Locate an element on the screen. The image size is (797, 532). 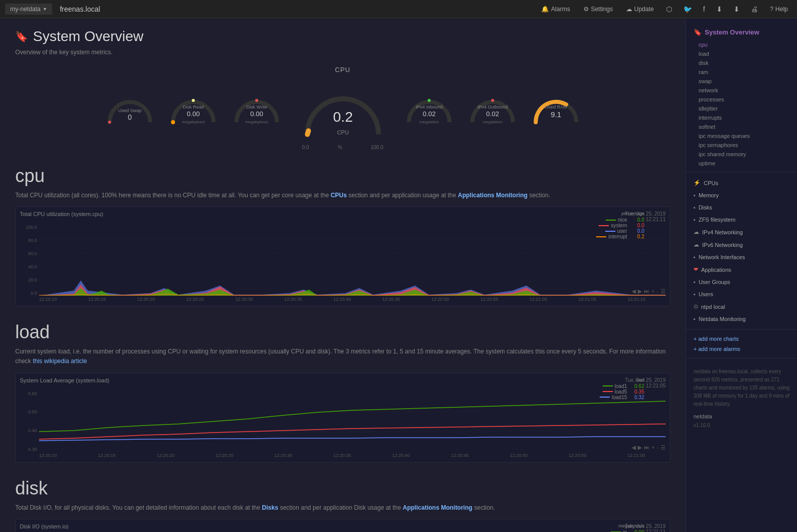
sidebar-item-idlejitter: idlejitter is located at coordinates (742, 109).